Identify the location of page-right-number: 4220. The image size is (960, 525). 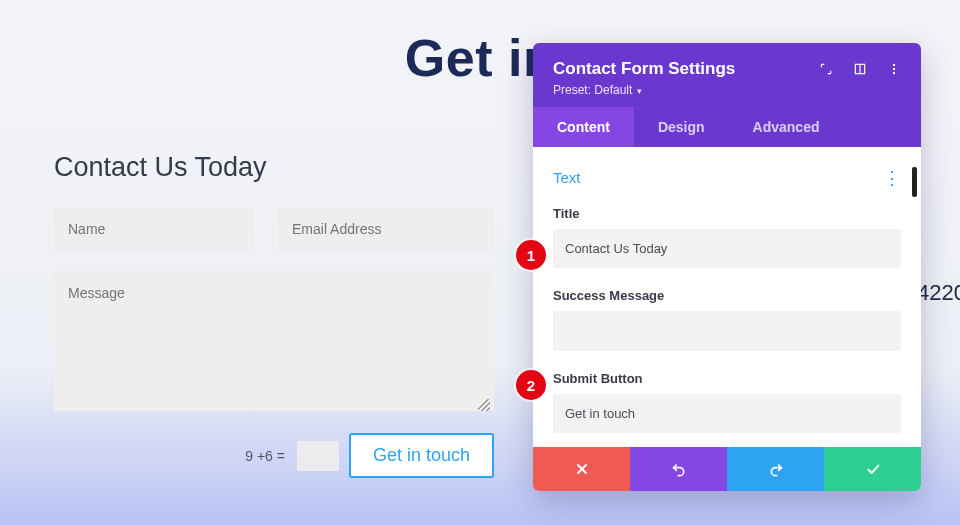
(938, 293).